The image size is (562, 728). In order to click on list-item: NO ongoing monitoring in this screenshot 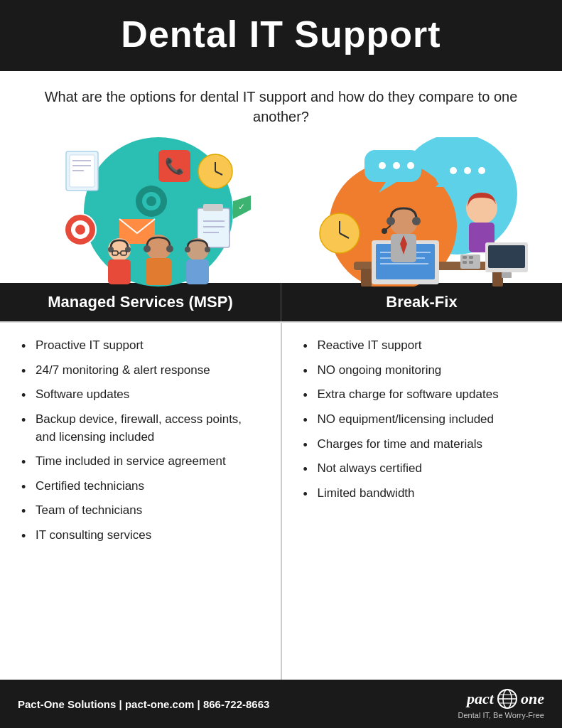, I will do `click(424, 371)`.